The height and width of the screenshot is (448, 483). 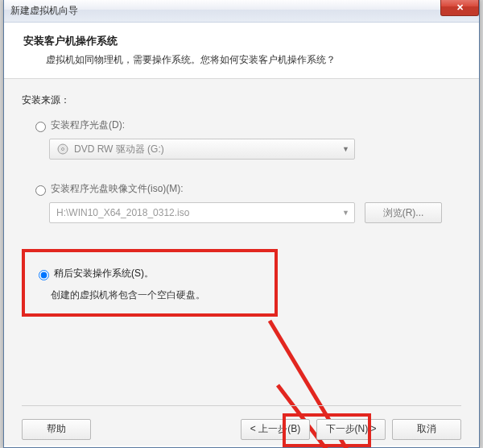 What do you see at coordinates (147, 274) in the screenshot?
I see `radio-install-later: 稍后安装操作系统(S)。` at bounding box center [147, 274].